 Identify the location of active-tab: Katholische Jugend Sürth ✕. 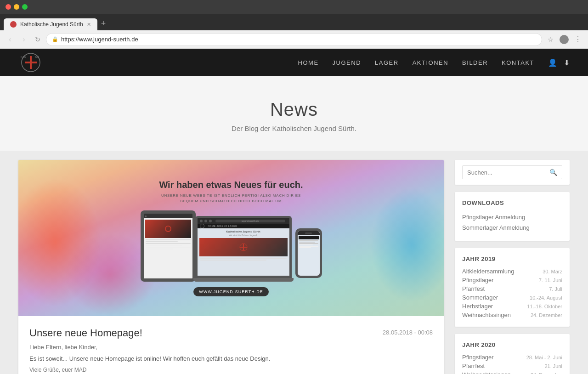
(51, 24).